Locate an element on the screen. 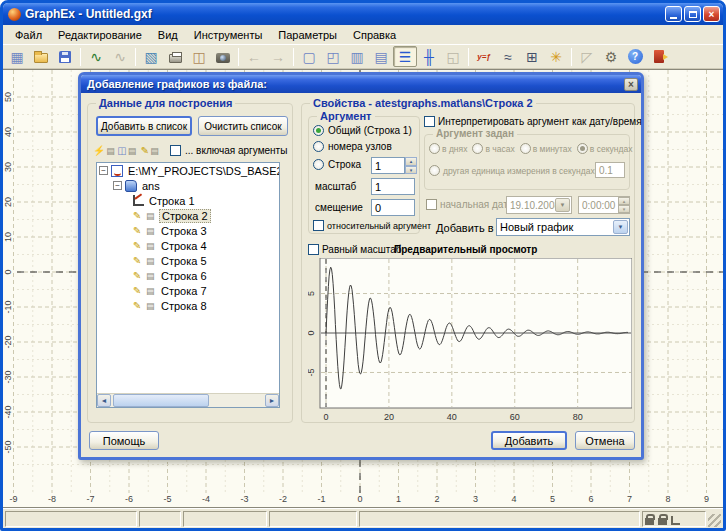  date-dropdown-icon: ▼ is located at coordinates (562, 205).